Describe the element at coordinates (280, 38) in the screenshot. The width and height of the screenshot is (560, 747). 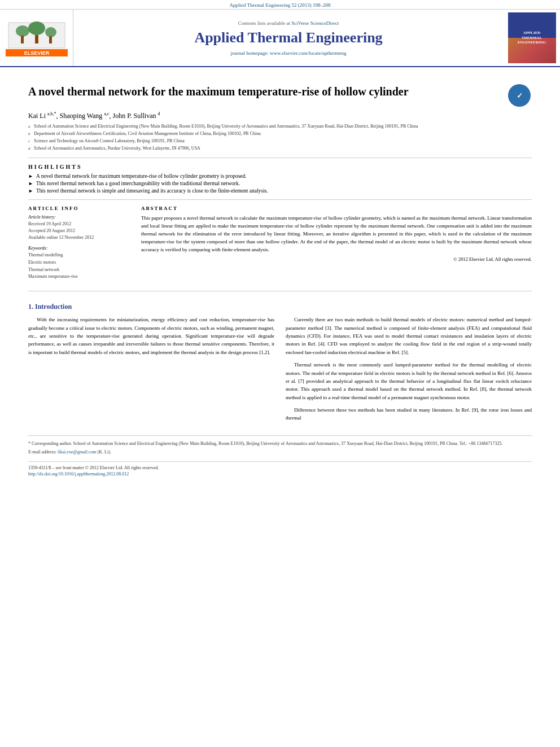
I see `journal-header: ELSEVIER Contents lists available at Sci…` at that location.